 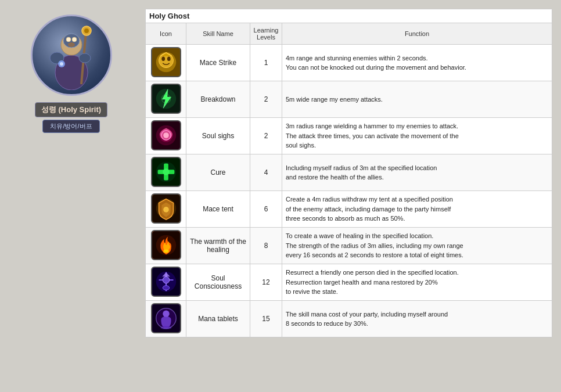 What do you see at coordinates (349, 282) in the screenshot?
I see `table-row: Soul Consciousness12Resurrect a friendly…` at bounding box center [349, 282].